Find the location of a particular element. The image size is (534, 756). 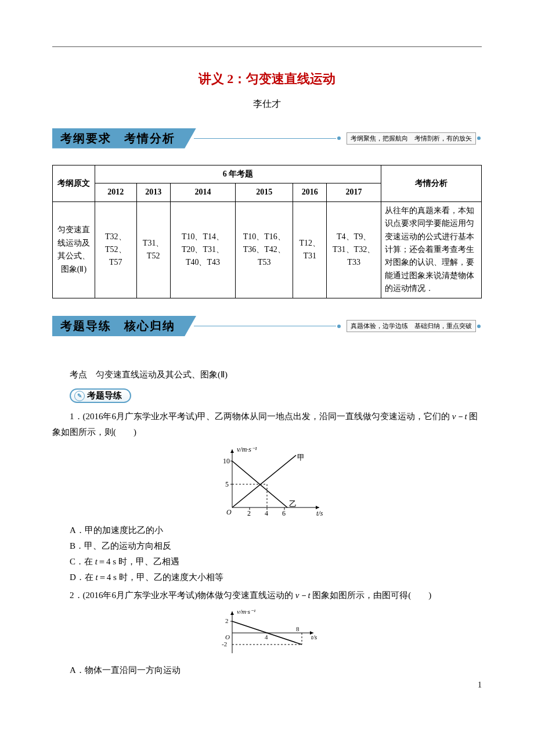

th-outline: 考纲原文 is located at coordinates (74, 183).